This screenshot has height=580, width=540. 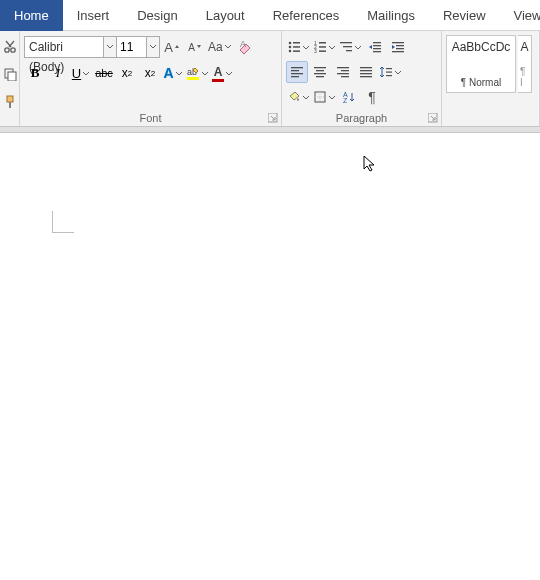 What do you see at coordinates (32, 16) in the screenshot?
I see `tab-home: Home` at bounding box center [32, 16].